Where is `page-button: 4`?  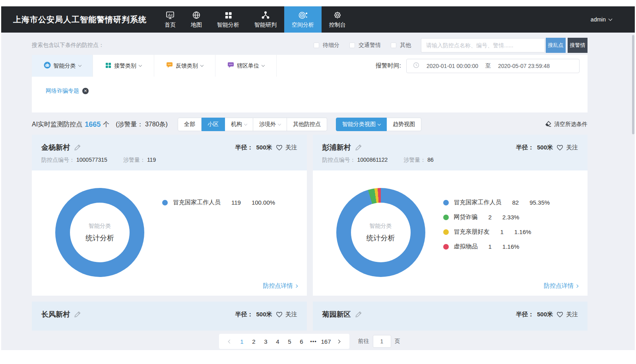
page-button: 4 is located at coordinates (277, 341).